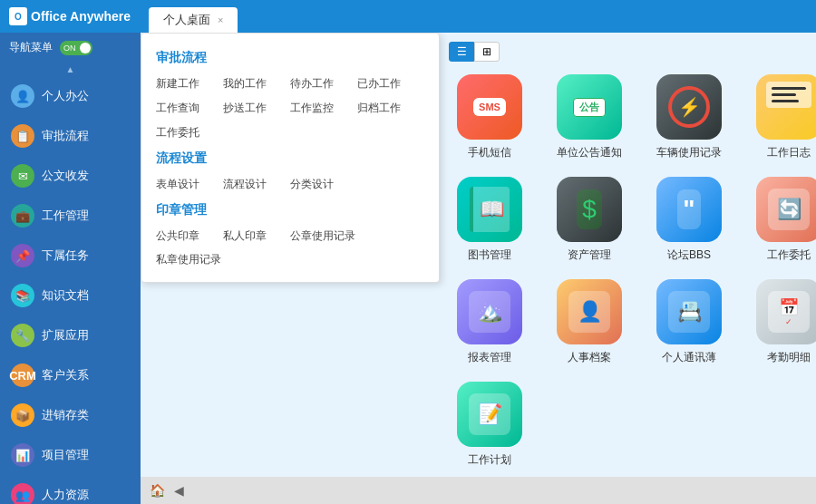 The height and width of the screenshot is (504, 816). I want to click on app-attendance: 📅 ✓ 考勤明细, so click(782, 323).